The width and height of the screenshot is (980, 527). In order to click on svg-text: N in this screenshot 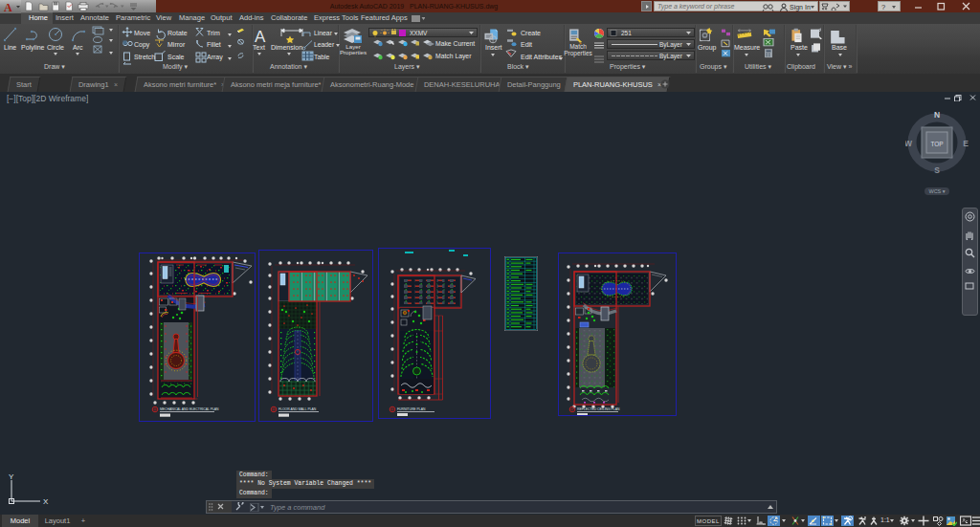, I will do `click(937, 115)`.